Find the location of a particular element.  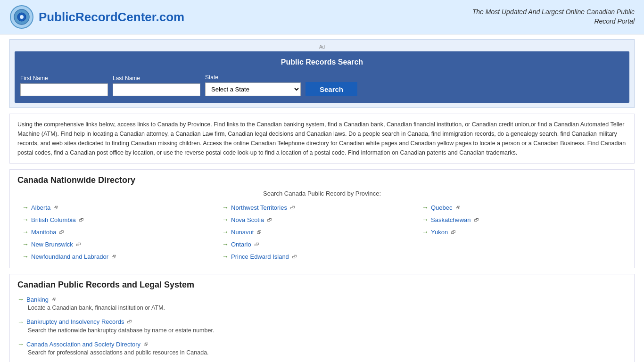

logo-text: PublicRecordCenter.com is located at coordinates (111, 17).